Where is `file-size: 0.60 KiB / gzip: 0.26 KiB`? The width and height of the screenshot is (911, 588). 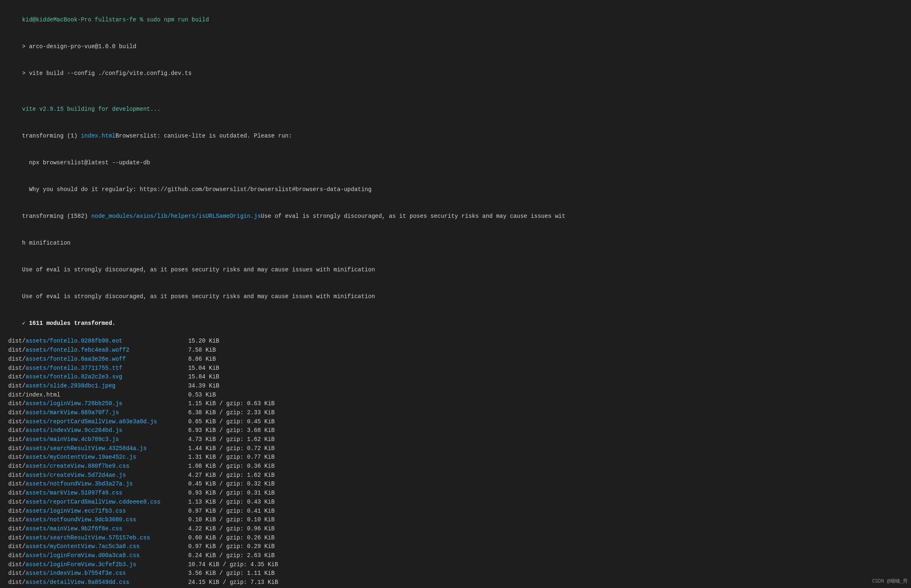 file-size: 0.60 KiB / gzip: 0.26 KiB is located at coordinates (231, 538).